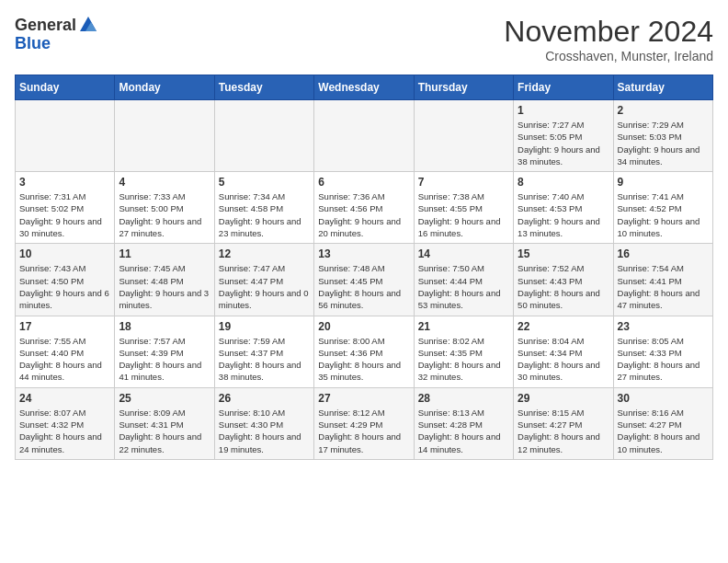 This screenshot has width=728, height=563. I want to click on calendar-cell: 1Sunrise: 7:27 AM Sunset: 5:05 PM Daylig…, so click(563, 136).